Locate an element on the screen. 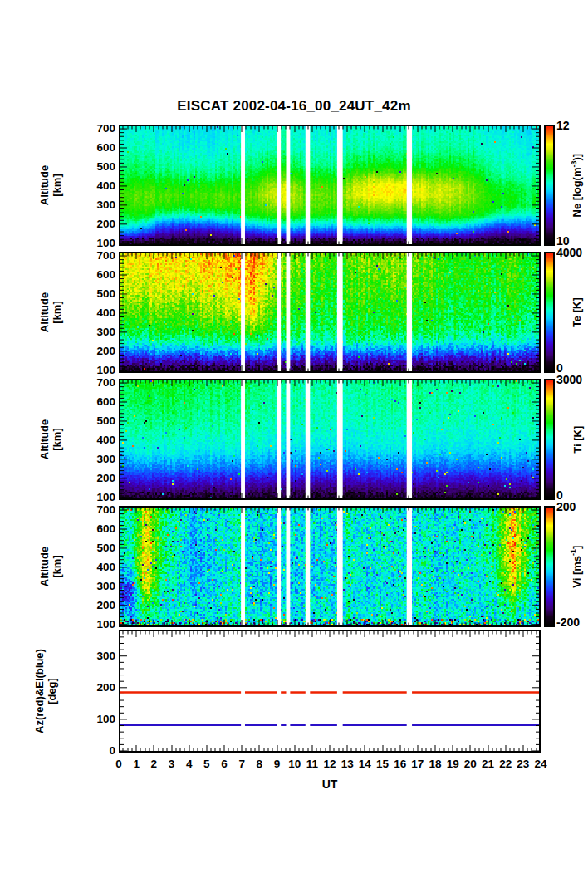  te-colorbar is located at coordinates (550, 312).